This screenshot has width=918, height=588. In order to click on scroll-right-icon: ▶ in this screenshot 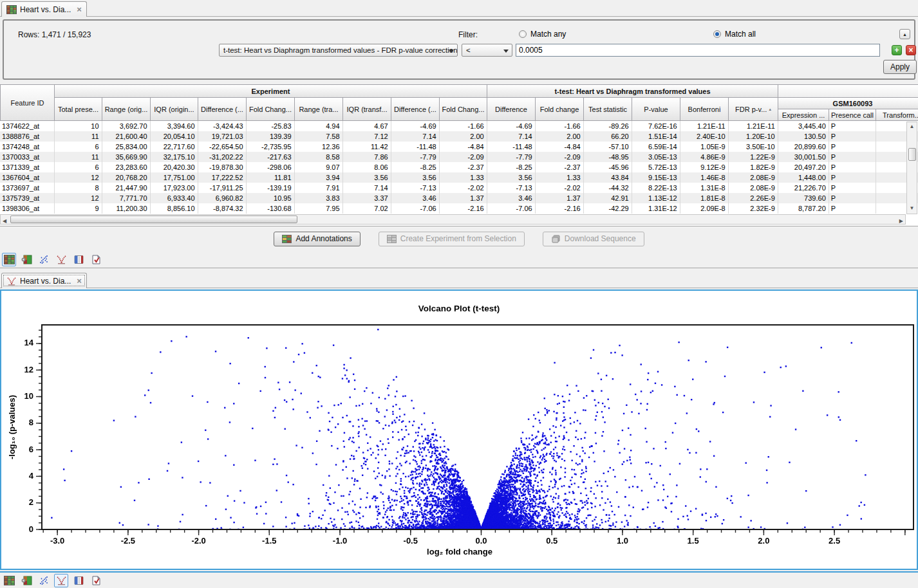, I will do `click(901, 221)`.